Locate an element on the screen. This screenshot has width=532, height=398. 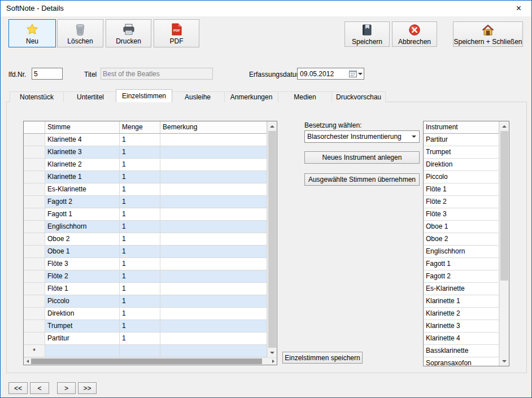
instrument-row: Oboe 2 is located at coordinates (461, 239).